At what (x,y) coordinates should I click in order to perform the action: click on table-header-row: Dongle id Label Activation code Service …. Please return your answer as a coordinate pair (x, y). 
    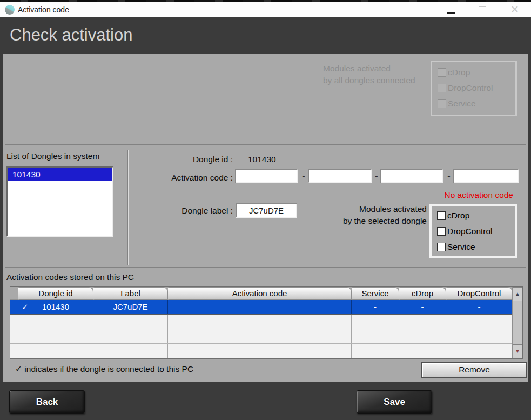
    Looking at the image, I should click on (261, 294).